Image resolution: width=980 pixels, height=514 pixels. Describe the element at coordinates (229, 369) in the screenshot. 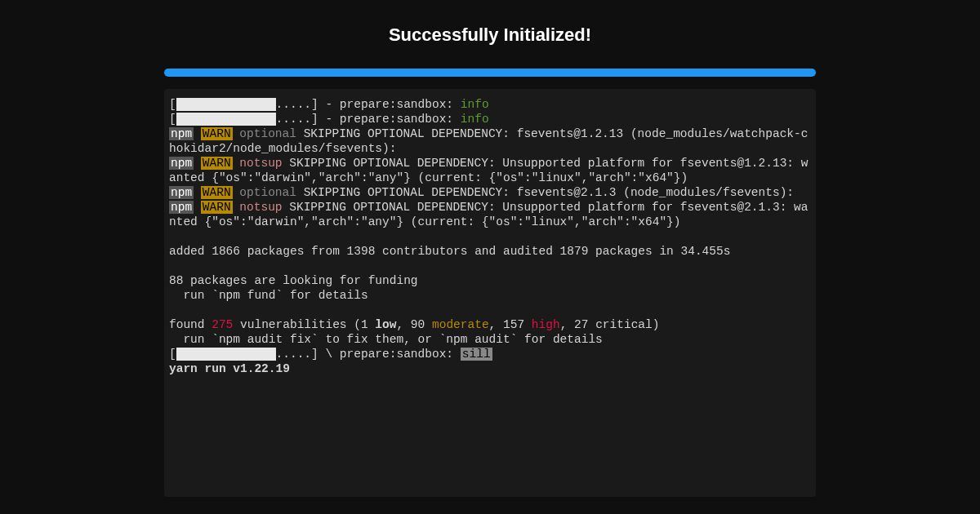

I see `terminal-segment: yarn run v1.22.19` at that location.